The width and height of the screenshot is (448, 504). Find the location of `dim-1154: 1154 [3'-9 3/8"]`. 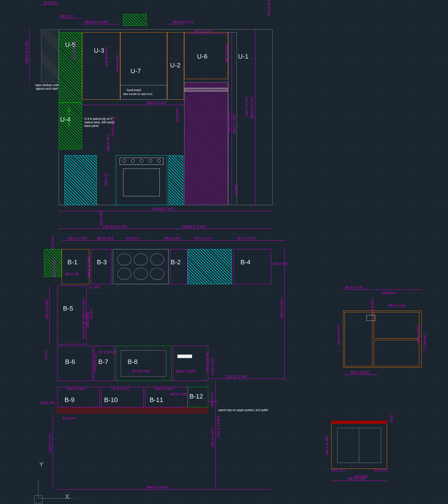

dim-1154: 1154 [3'-9 3/8"] is located at coordinates (84, 329).